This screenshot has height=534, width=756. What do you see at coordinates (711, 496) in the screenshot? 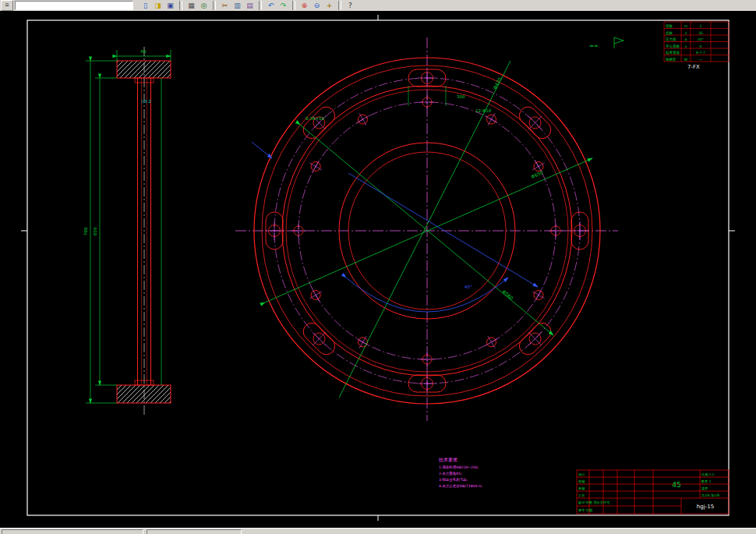
I see `title-sheet: 共1张 第1张` at bounding box center [711, 496].